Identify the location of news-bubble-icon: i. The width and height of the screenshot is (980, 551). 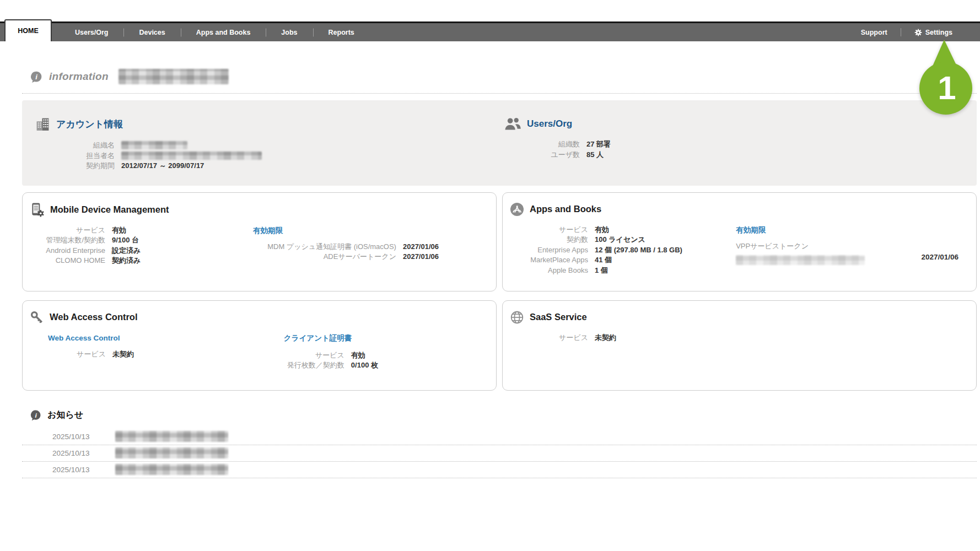
(35, 415).